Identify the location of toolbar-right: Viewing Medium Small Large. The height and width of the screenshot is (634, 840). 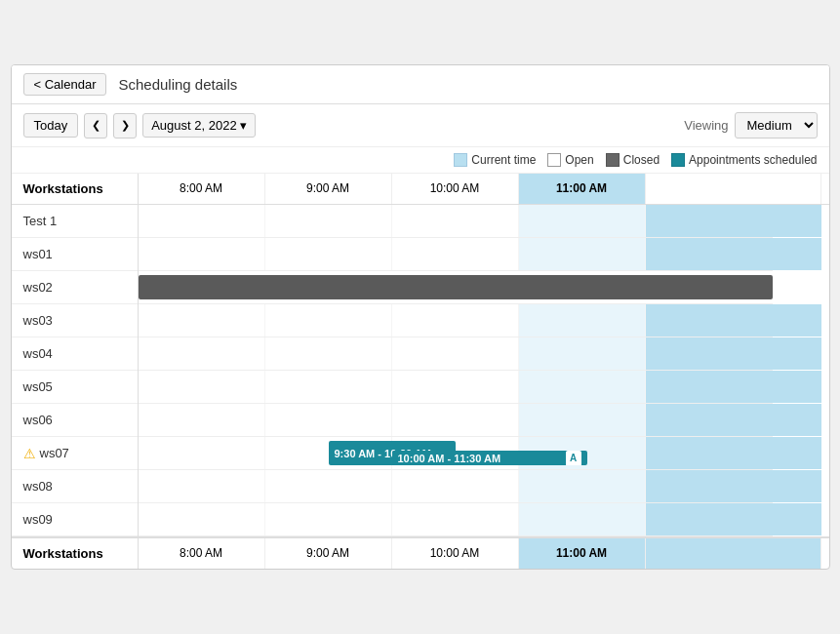
(750, 125).